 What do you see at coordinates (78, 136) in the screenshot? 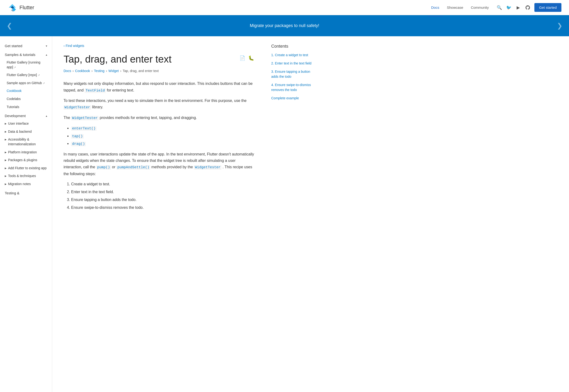
I see `tap-method: tap()` at bounding box center [78, 136].